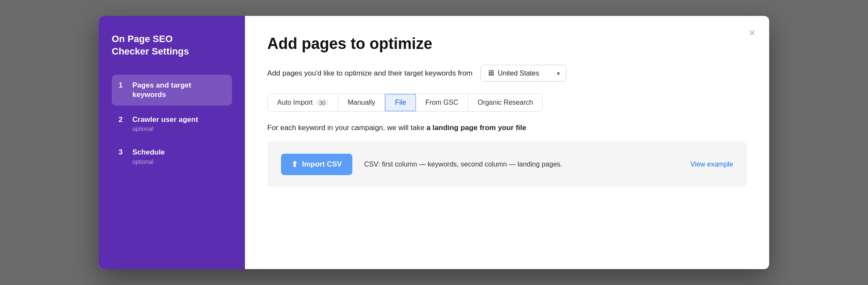  Describe the element at coordinates (400, 103) in the screenshot. I see `tab-file-label: File` at that location.